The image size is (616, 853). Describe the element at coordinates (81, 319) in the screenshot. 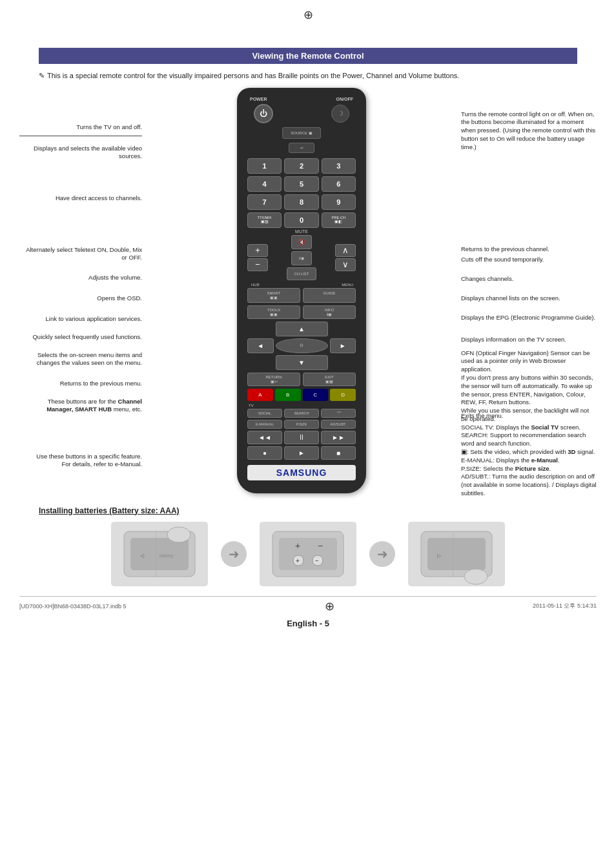

I see `ann-smart: Link to various application services.` at that location.